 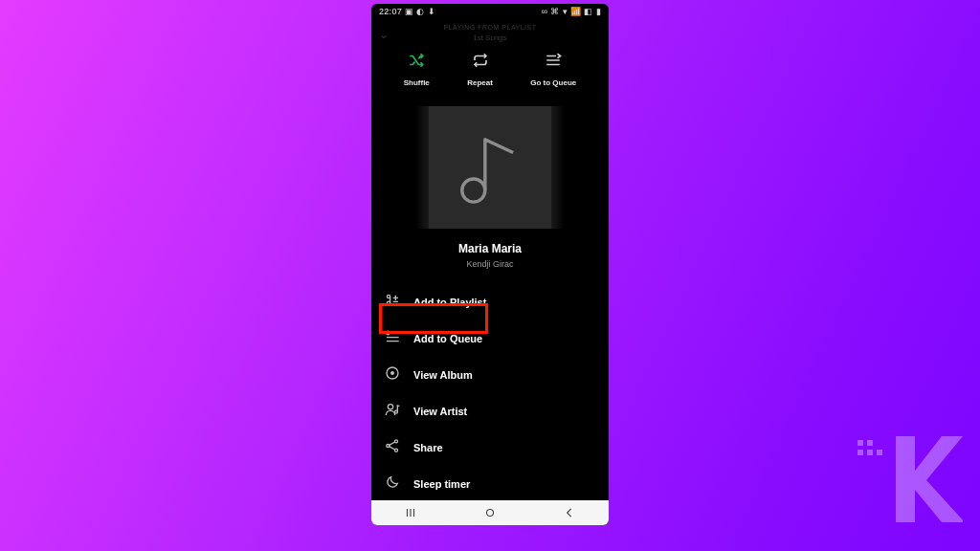 I want to click on song-artist: Kendji Girac, so click(x=490, y=264).